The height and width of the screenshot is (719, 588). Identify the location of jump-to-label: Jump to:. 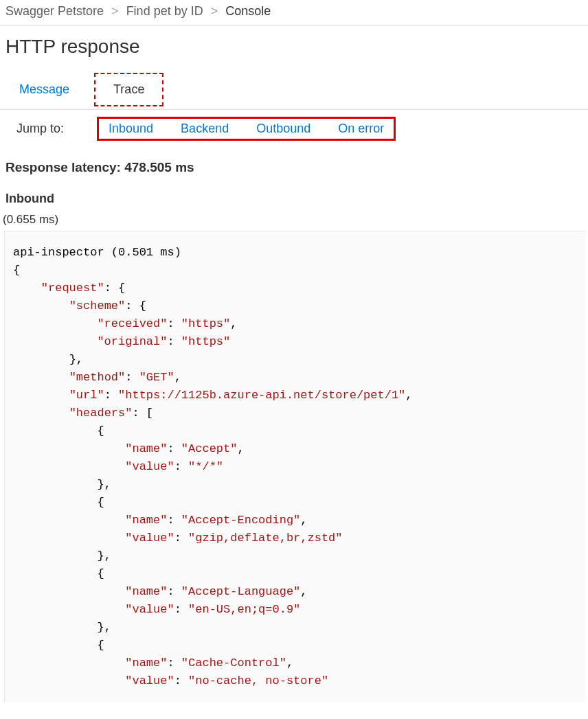
(40, 129).